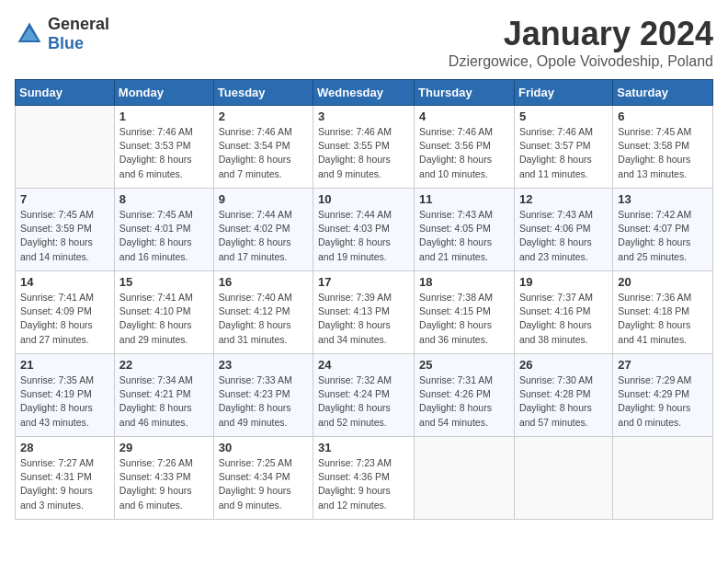 The height and width of the screenshot is (563, 728). Describe the element at coordinates (64, 364) in the screenshot. I see `day-number: 21` at that location.